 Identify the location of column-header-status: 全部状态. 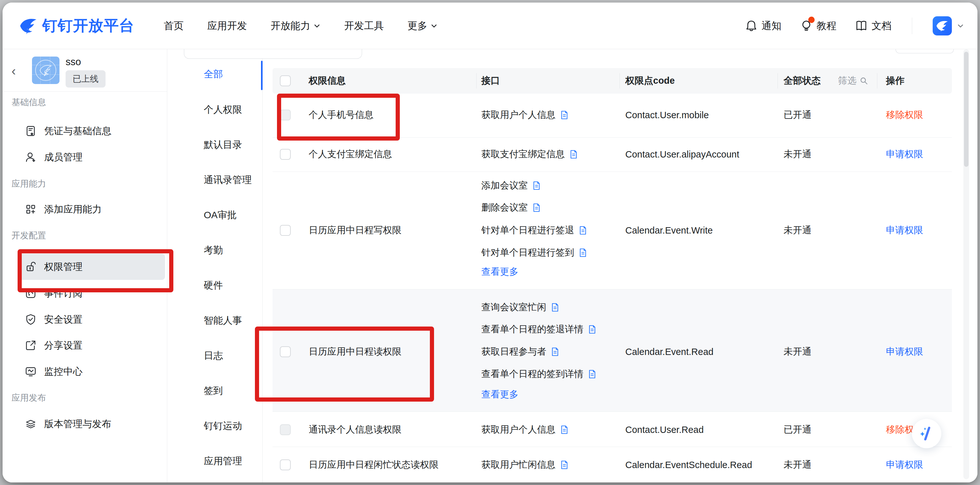
(802, 81).